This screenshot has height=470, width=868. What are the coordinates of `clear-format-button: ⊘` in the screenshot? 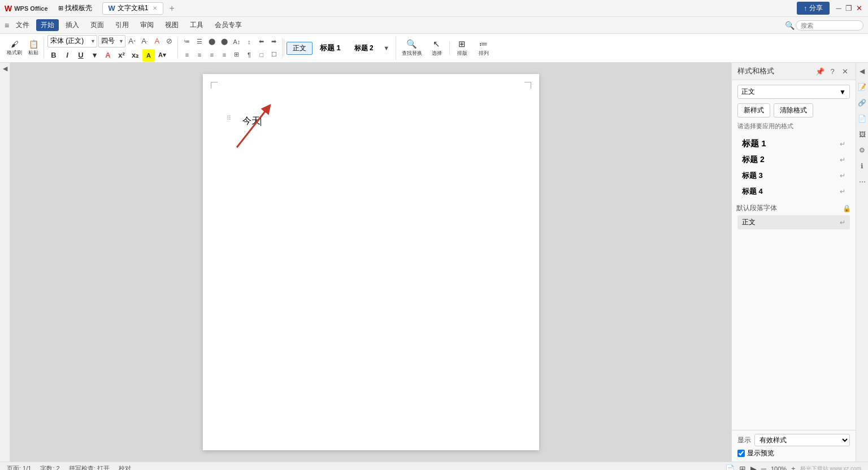 It's located at (170, 41).